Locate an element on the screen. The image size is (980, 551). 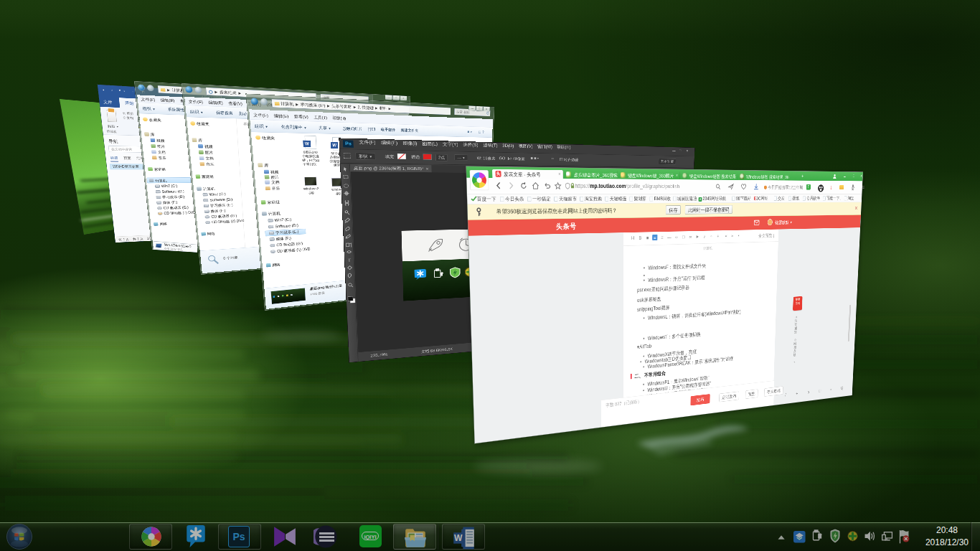
svg-text: T is located at coordinates (350, 261).